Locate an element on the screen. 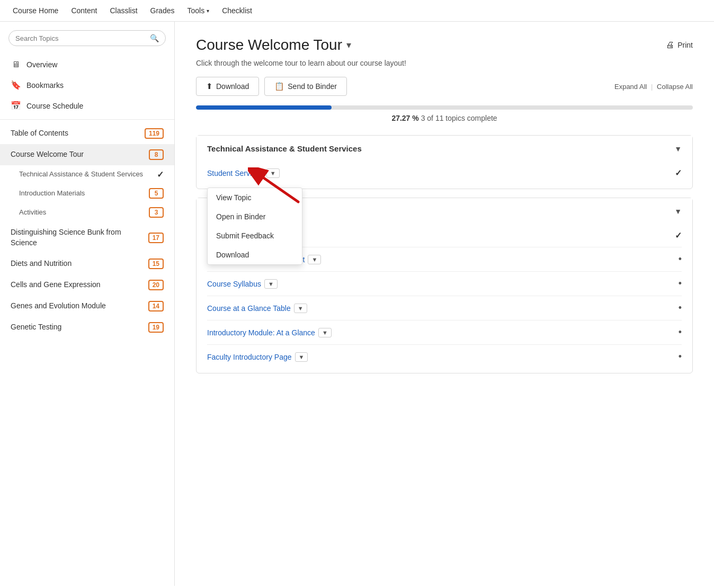 This screenshot has width=714, height=588. intro-materials-badge: 5 is located at coordinates (156, 193).